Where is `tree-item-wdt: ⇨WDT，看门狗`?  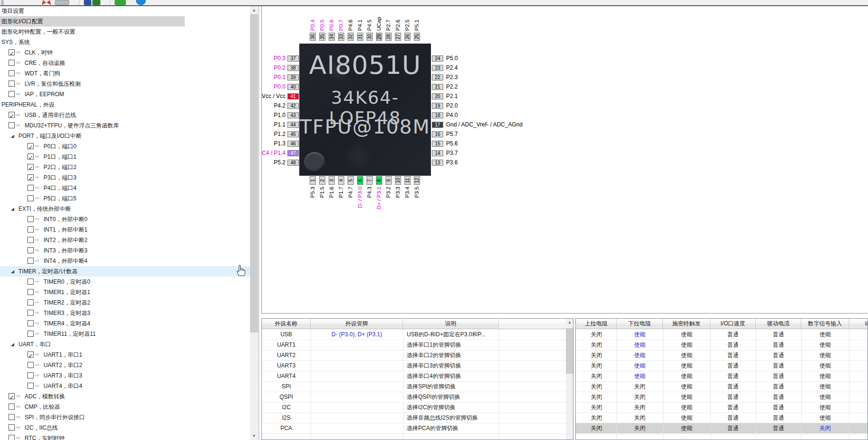 tree-item-wdt: ⇨WDT，看门狗 is located at coordinates (125, 73).